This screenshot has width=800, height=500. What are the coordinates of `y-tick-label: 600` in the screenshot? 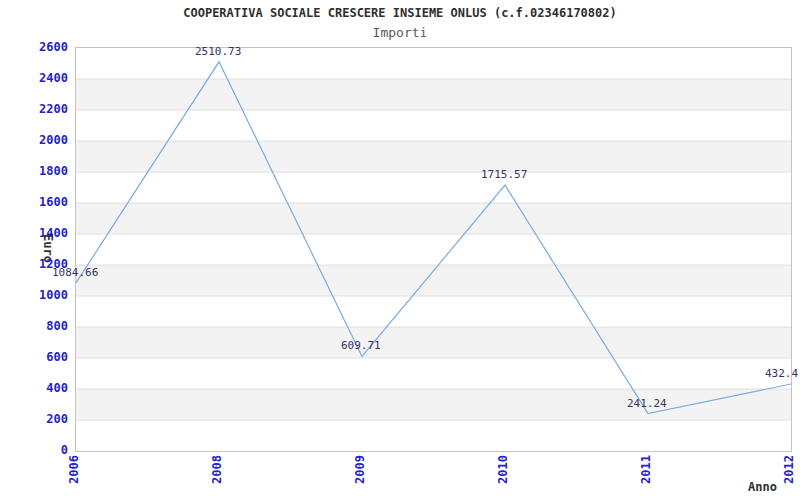 It's located at (34, 357).